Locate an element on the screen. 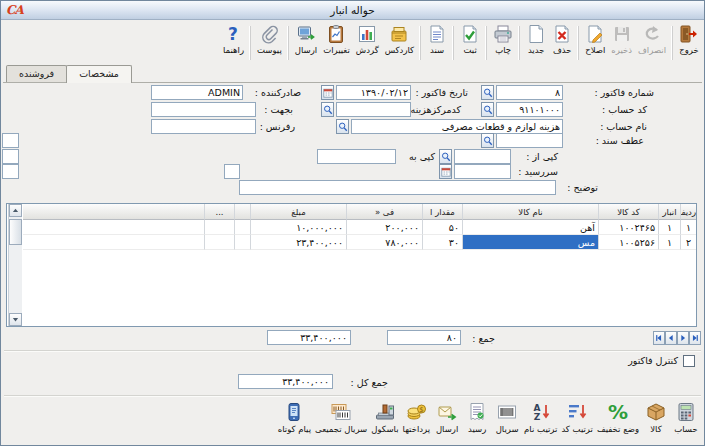 This screenshot has width=705, height=446. toolbar-button-edit: اصلاح is located at coordinates (595, 43).